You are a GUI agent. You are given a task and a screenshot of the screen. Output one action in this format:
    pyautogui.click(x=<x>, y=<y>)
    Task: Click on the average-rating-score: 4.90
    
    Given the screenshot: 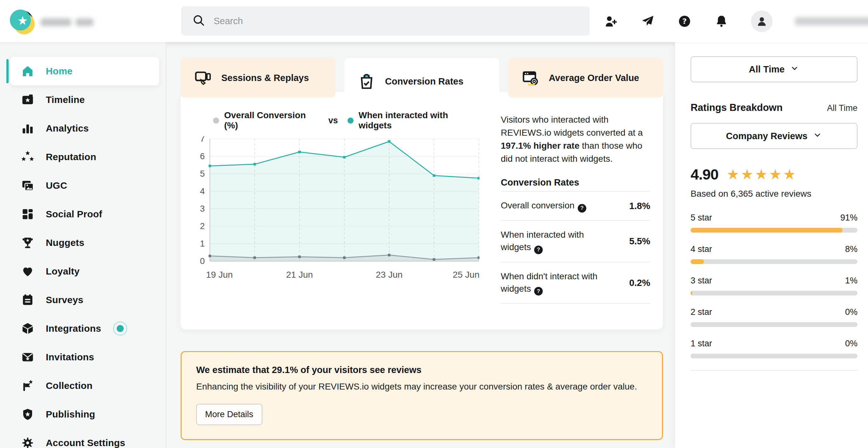 What is the action you would take?
    pyautogui.click(x=704, y=174)
    